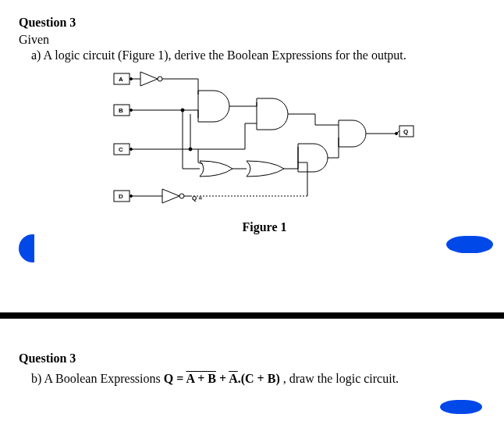 This screenshot has height=421, width=504. What do you see at coordinates (259, 378) in the screenshot?
I see `eq-term2: .(C + B)` at bounding box center [259, 378].